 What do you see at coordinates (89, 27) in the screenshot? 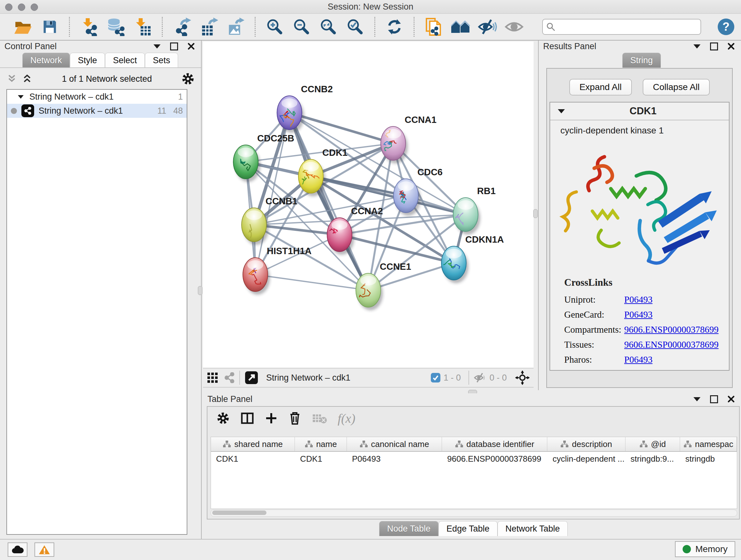
I see `import-network-file-button` at bounding box center [89, 27].